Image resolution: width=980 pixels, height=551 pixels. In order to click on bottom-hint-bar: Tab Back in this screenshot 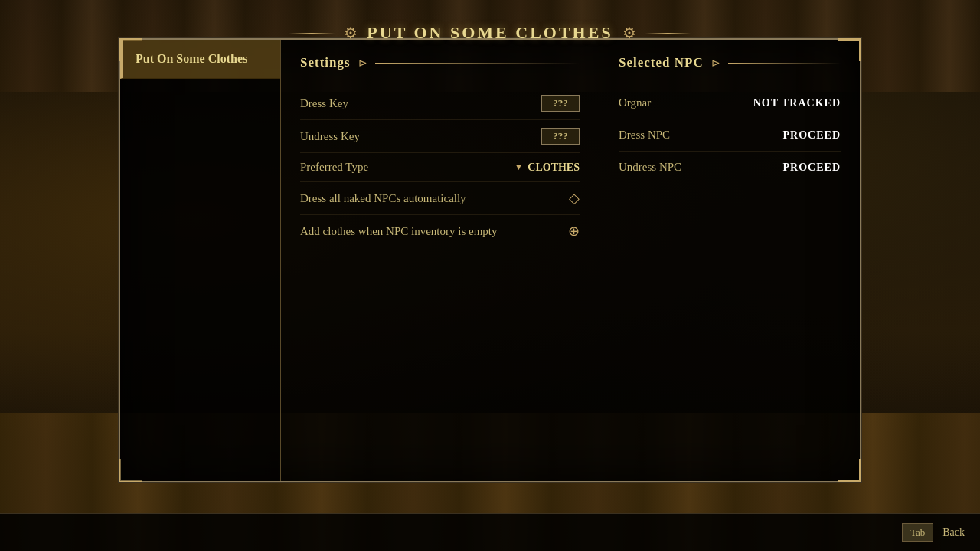, I will do `click(490, 532)`.